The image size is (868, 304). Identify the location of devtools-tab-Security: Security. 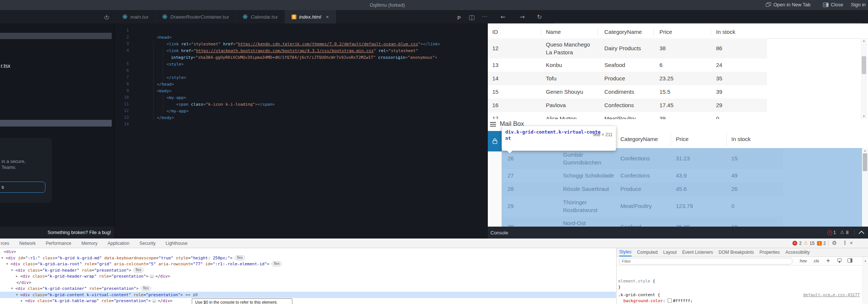
(147, 243).